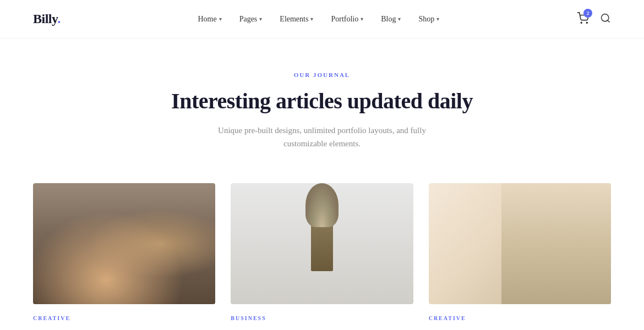  Describe the element at coordinates (124, 317) in the screenshot. I see `card-body: CREATIVE Is it Appropriate to Have a Per…` at that location.